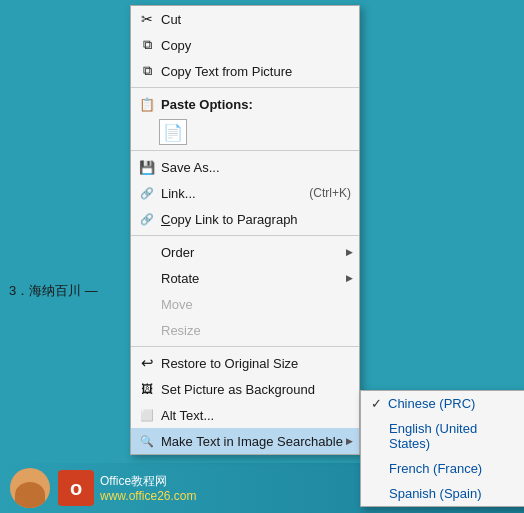 This screenshot has width=524, height=513. What do you see at coordinates (454, 436) in the screenshot?
I see `english-label: English (United States)` at bounding box center [454, 436].